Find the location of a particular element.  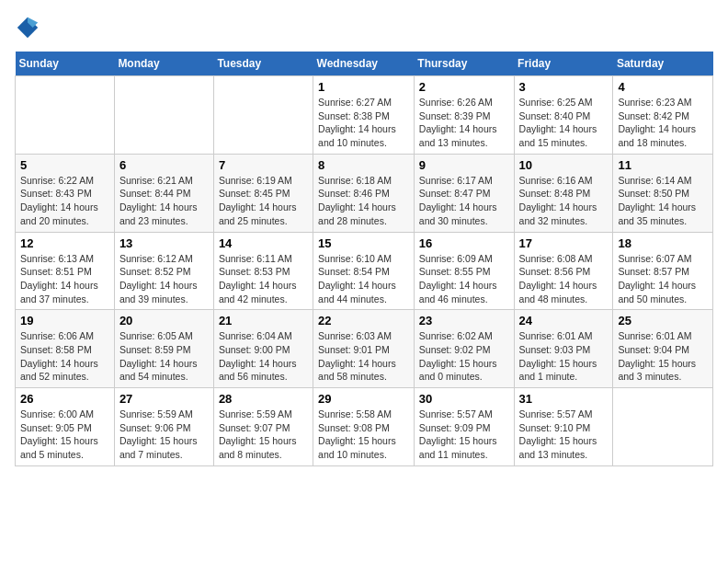

day-info: Sunrise: 6:06 AM Sunset: 8:58 PM Dayligh… is located at coordinates (64, 357).